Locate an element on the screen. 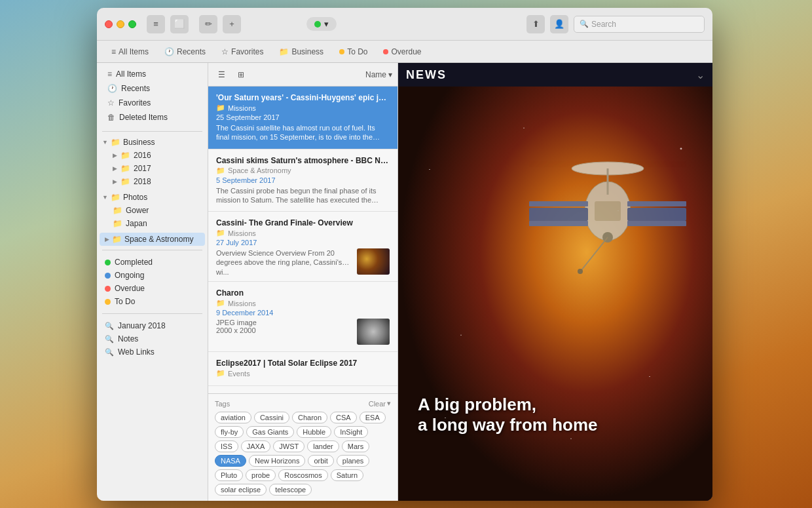 This screenshot has height=508, width=812. tab-overdue: Overdue is located at coordinates (402, 52).